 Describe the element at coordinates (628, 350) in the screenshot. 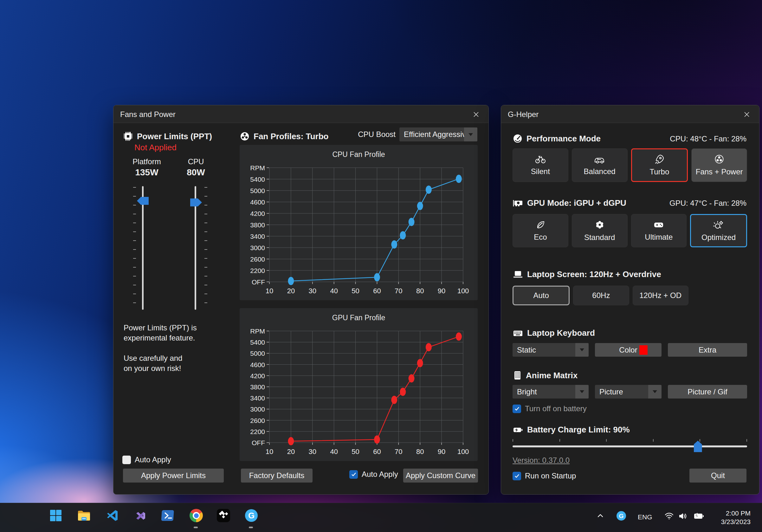

I see `keyboard-color-button: Color` at that location.